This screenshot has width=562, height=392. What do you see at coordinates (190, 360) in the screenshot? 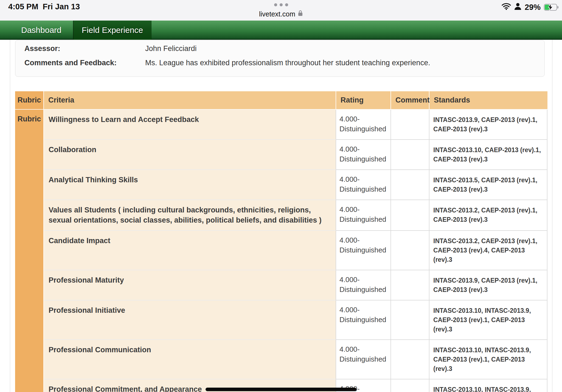
I see `criteria-cell: Professional Communication` at bounding box center [190, 360].